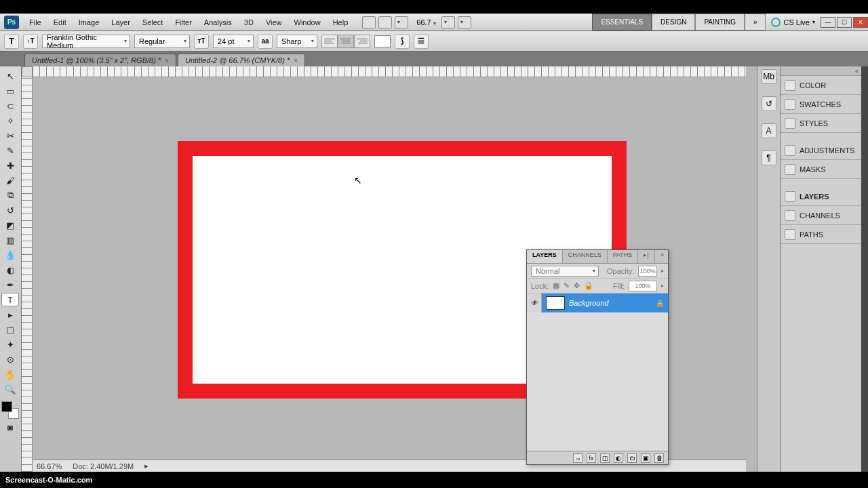 This screenshot has width=868, height=488. Describe the element at coordinates (605, 458) in the screenshot. I see `layer-mask-icon: ◫` at that location.